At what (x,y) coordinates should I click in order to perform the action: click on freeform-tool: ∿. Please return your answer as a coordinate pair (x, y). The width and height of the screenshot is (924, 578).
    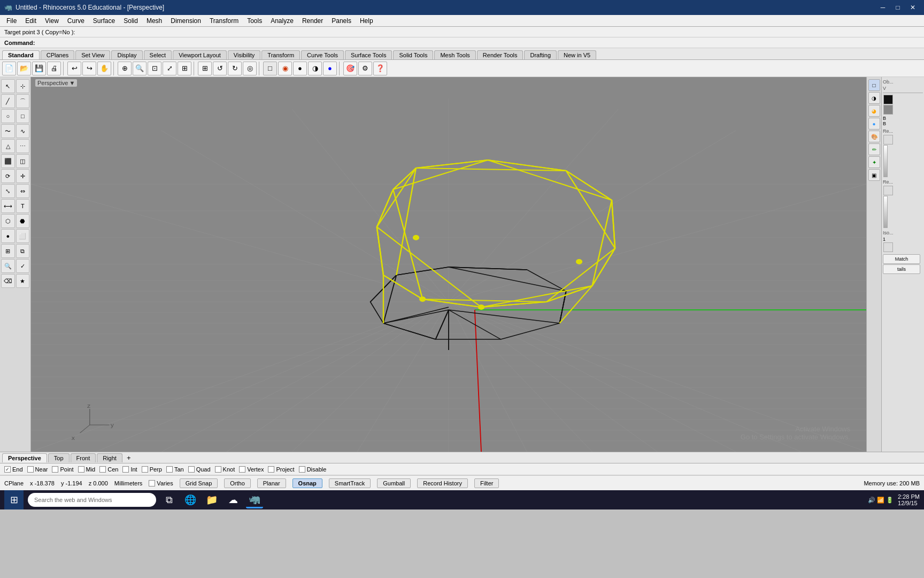
    Looking at the image, I should click on (23, 131).